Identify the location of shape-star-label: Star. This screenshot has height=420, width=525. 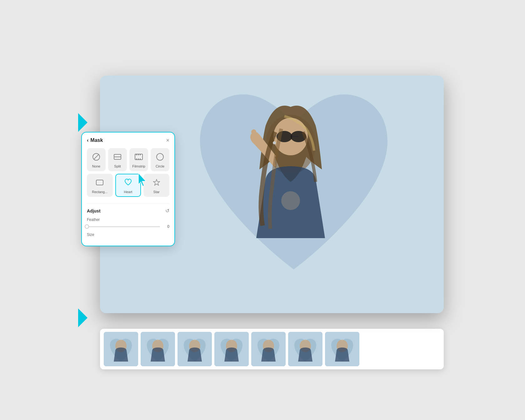
(157, 192).